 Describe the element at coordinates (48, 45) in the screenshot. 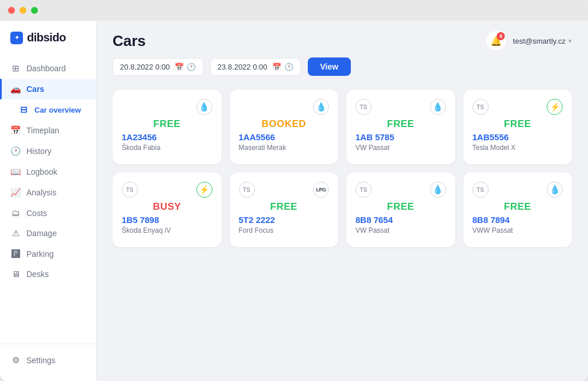

I see `logo: dibsido` at that location.